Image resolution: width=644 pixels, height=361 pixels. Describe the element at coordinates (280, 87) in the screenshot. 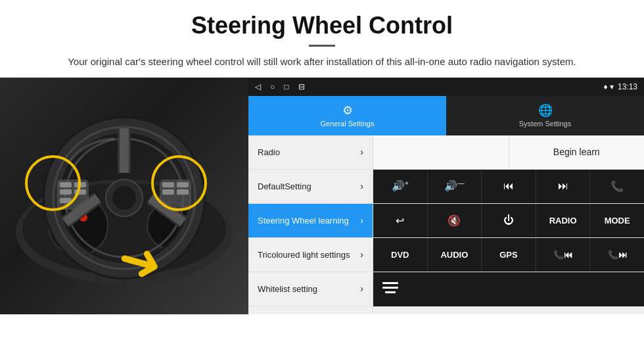

I see `status-bar-left: ◁ ○ □ ⊟` at that location.